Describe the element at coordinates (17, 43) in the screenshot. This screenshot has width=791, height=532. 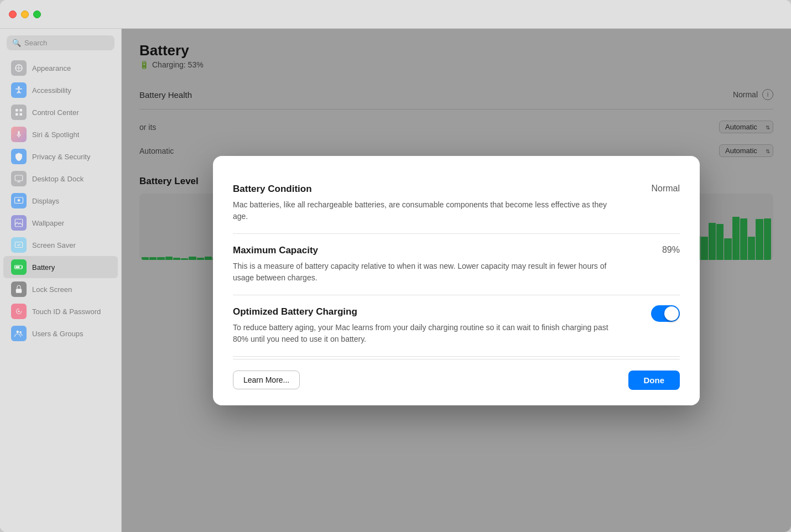
I see `search-icon: 🔍` at that location.